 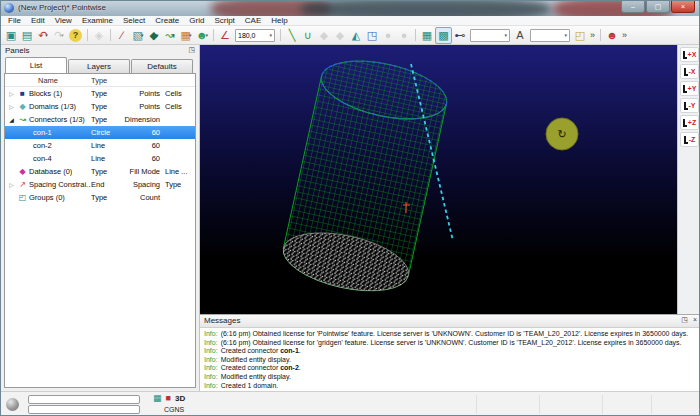 I want to click on view-minus-x-button: -X, so click(x=690, y=72).